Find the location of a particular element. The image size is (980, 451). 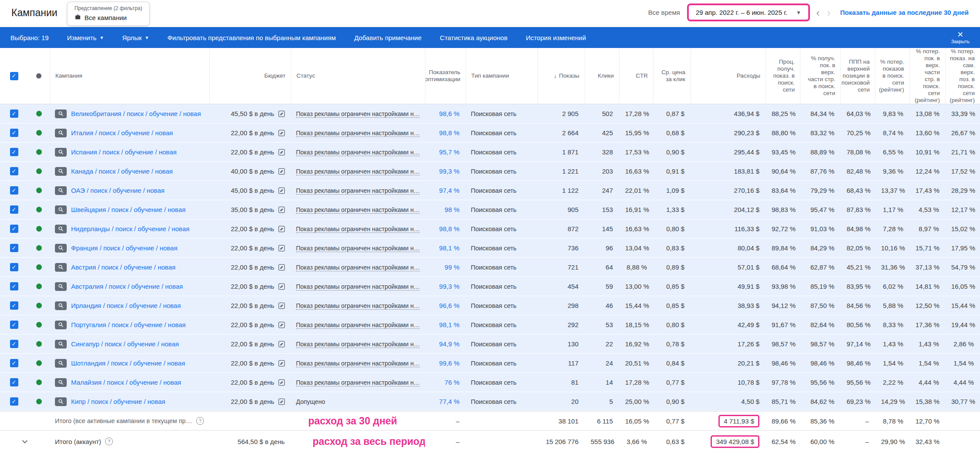

campaign-link: Канада / поиск / обучение / новая is located at coordinates (122, 171).